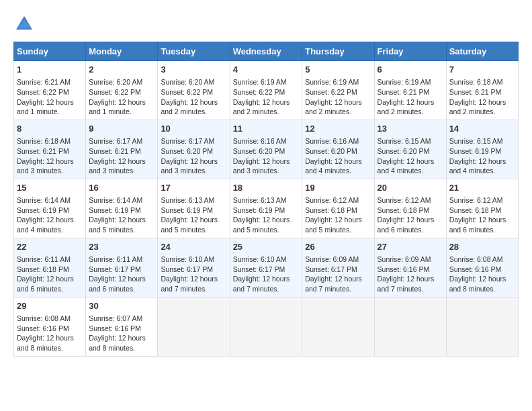 The image size is (532, 411). I want to click on calendar-cell: 14Sunrise: 6:15 AMSunset: 6:19 PMDayligh…, so click(482, 149).